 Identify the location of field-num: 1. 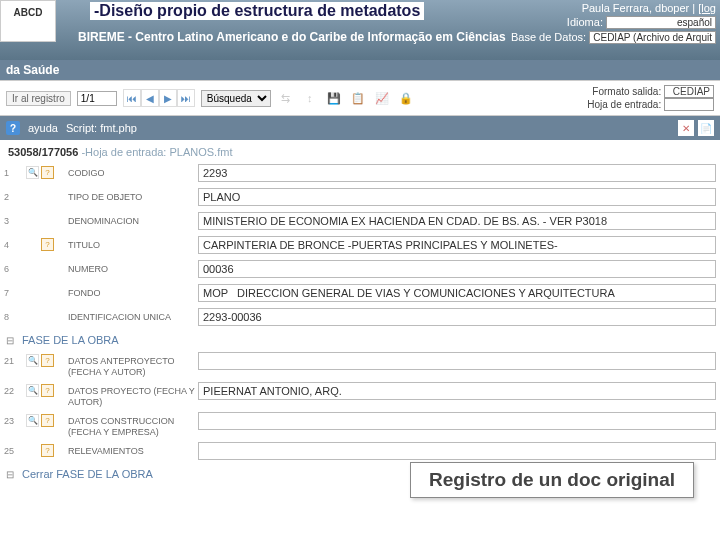
(15, 171).